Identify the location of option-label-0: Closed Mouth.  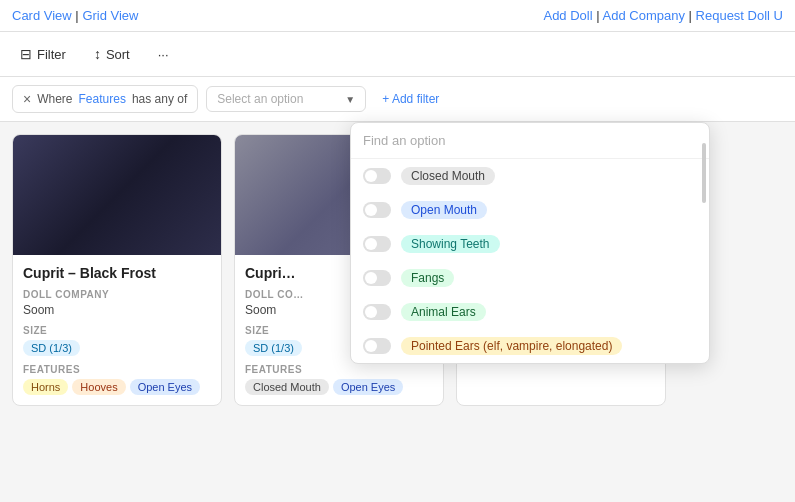
(448, 176).